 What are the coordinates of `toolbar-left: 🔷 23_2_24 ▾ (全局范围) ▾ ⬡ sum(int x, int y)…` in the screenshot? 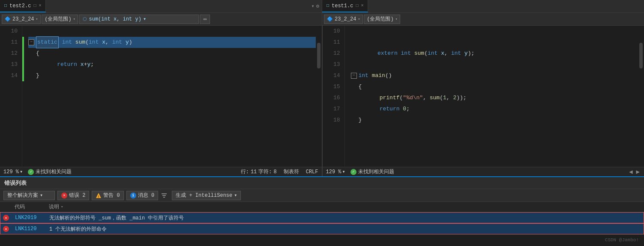 It's located at (161, 19).